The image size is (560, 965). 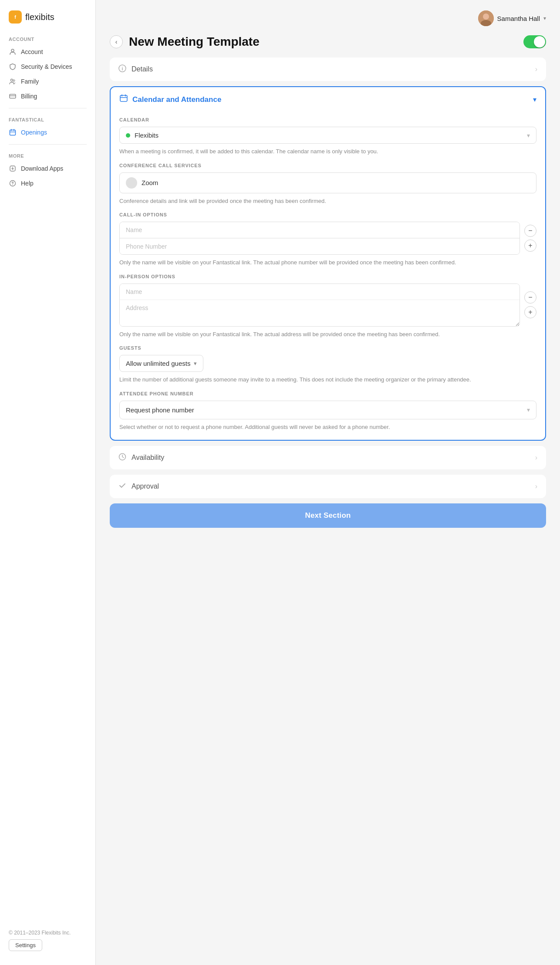 I want to click on calendar-attendance-icon, so click(x=124, y=99).